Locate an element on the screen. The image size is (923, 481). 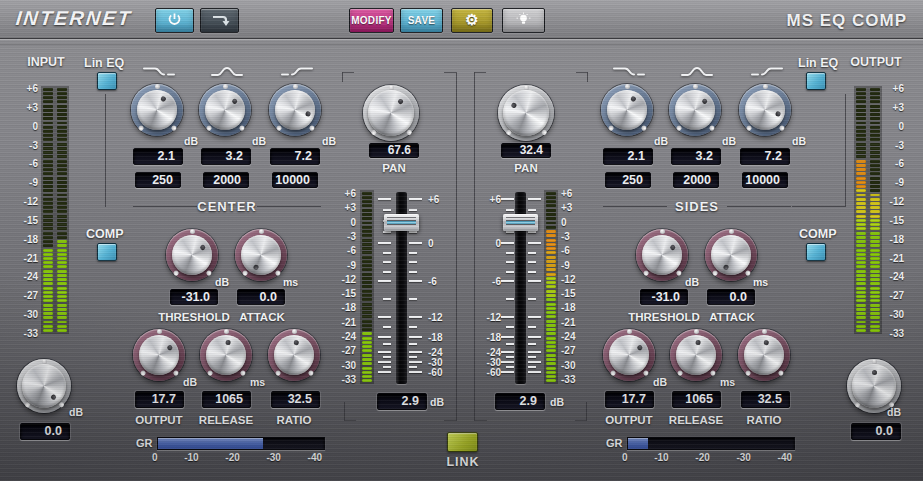
center-fader-strip: 67.6 PAN +6+30-3-6-9-12-15-18-21-24-27-3… is located at coordinates (399, 240).